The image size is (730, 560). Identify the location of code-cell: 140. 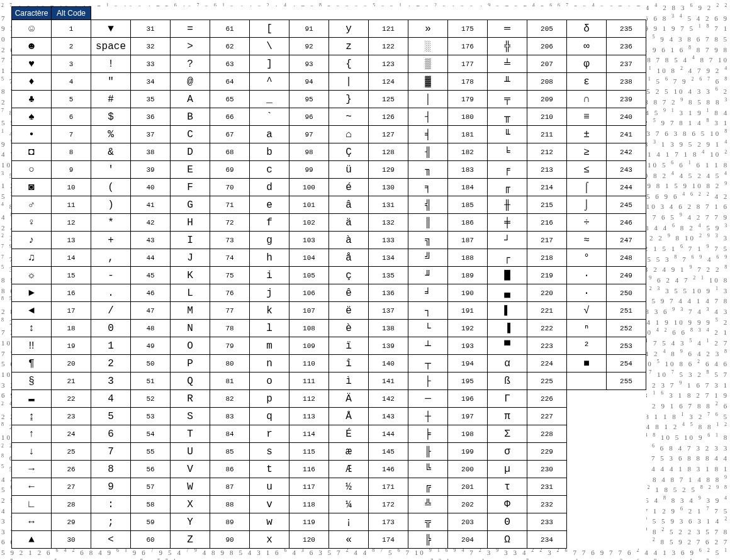
(389, 364).